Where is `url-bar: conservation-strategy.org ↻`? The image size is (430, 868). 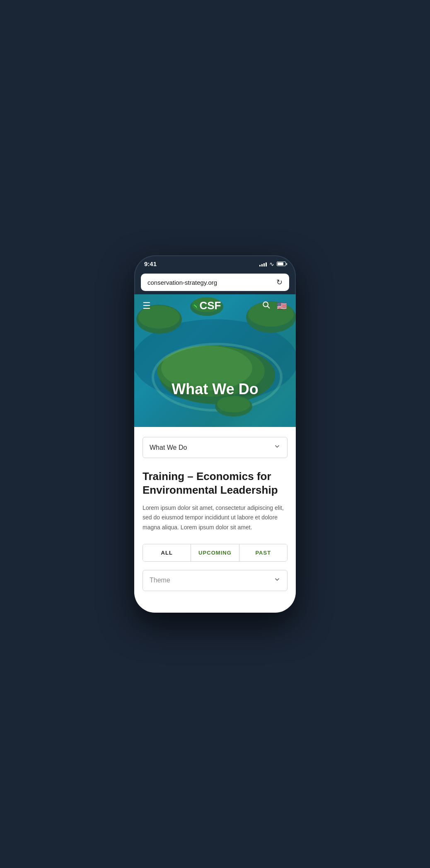 url-bar: conservation-strategy.org ↻ is located at coordinates (215, 282).